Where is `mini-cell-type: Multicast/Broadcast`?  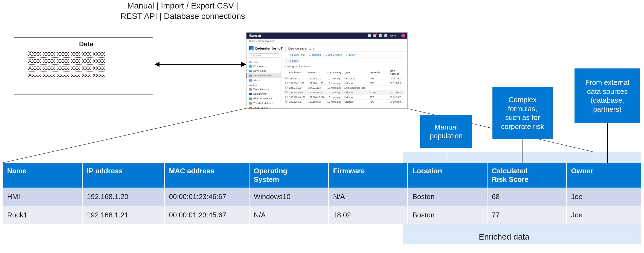
mini-cell-type: Multicast/Broadcast is located at coordinates (356, 88).